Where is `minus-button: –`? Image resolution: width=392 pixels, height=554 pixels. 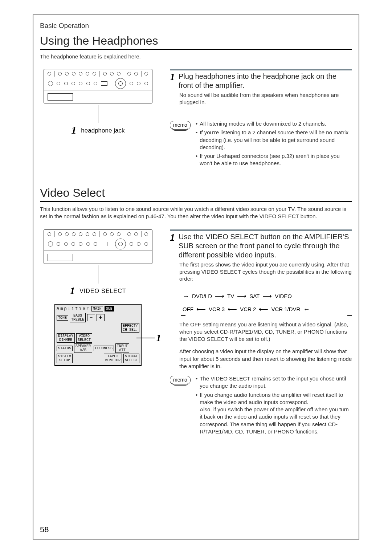
minus-button: – is located at coordinates (91, 318).